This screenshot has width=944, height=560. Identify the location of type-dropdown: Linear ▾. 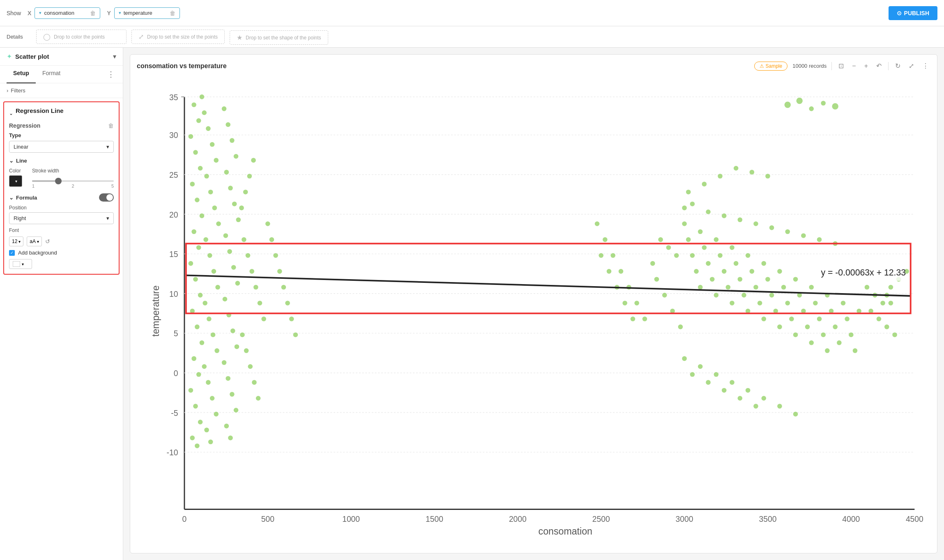
(62, 147).